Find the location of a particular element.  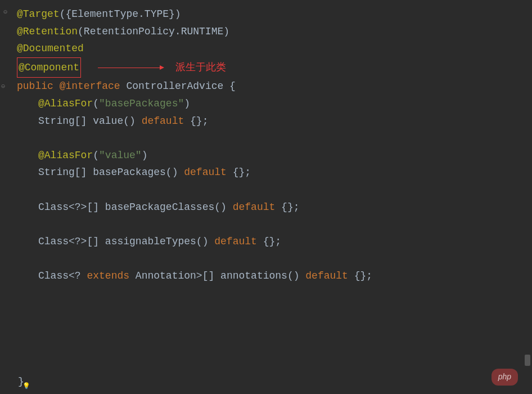

code-line: Class<? extends Annotation>[] annotation… is located at coordinates (274, 276).